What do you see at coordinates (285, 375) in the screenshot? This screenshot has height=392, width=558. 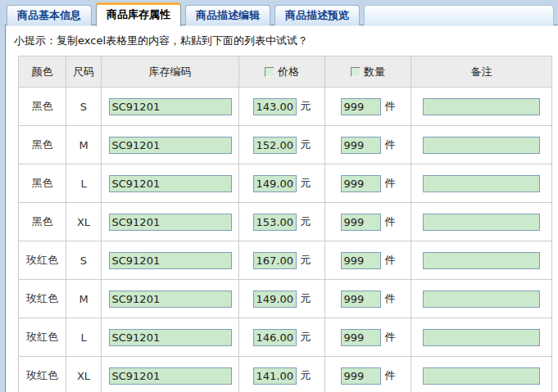 I see `table-row: 玫红色 XL 元 件` at bounding box center [285, 375].